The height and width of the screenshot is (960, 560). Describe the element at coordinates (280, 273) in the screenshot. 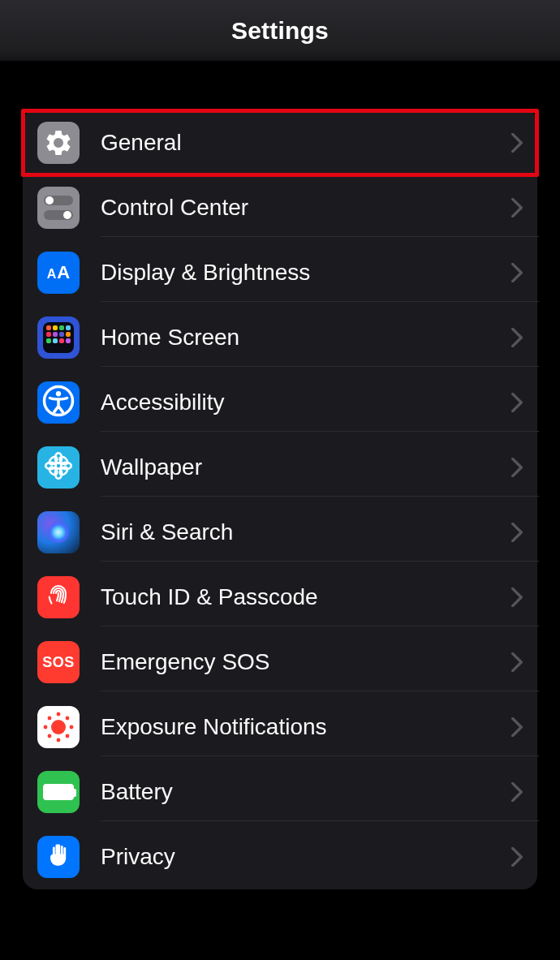

I see `row-display-brightness: AA Display & Brightness` at that location.